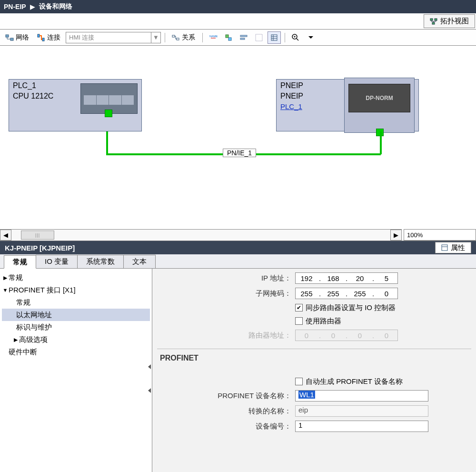  Describe the element at coordinates (57, 261) in the screenshot. I see `tab-io-vars: IO 变量` at that location.